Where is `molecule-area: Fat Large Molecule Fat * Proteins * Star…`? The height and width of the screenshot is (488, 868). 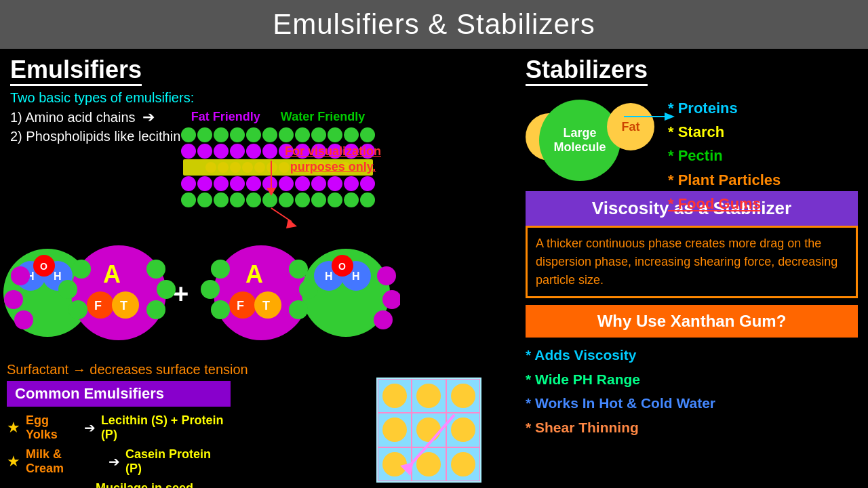
molecule-area: Fat Large Molecule Fat * Proteins * Star… is located at coordinates (692, 140).